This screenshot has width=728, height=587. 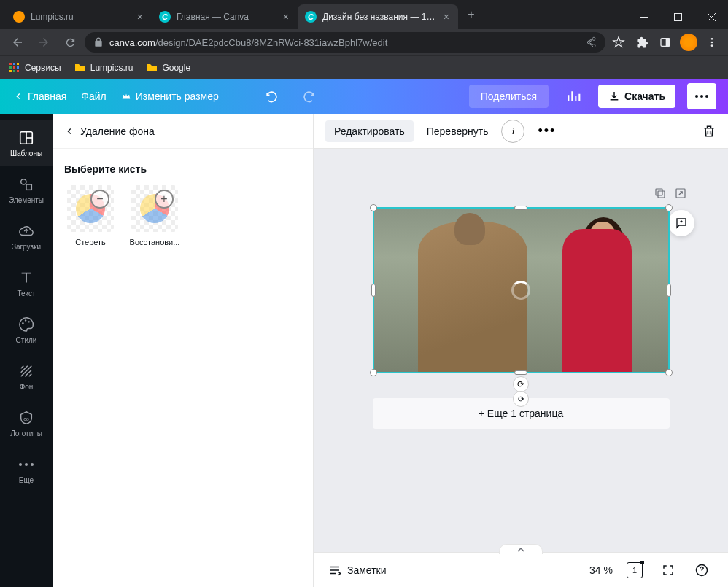 What do you see at coordinates (26, 423) in the screenshot?
I see `rail-logos: co Логотипы` at bounding box center [26, 423].